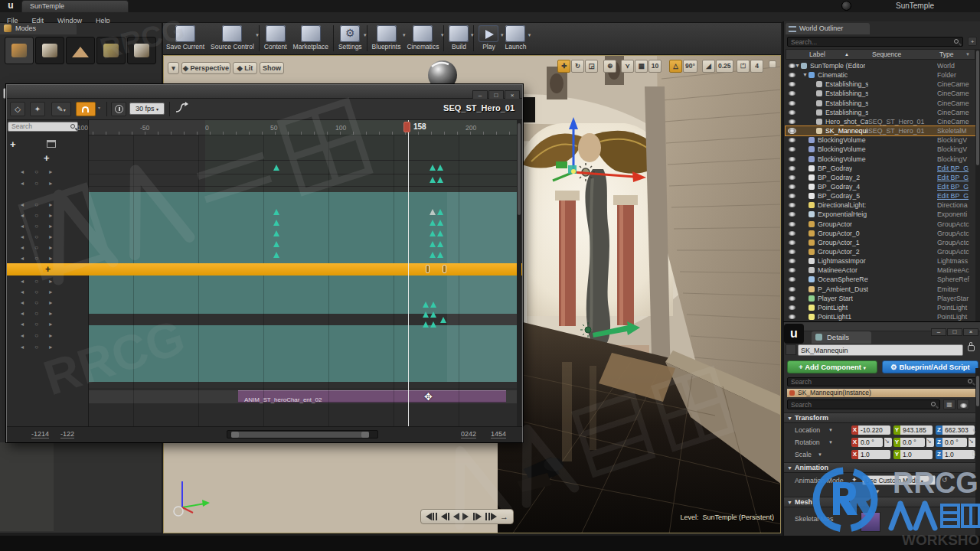  Describe the element at coordinates (13, 144) in the screenshot. I see `add-track-button: +` at that location.